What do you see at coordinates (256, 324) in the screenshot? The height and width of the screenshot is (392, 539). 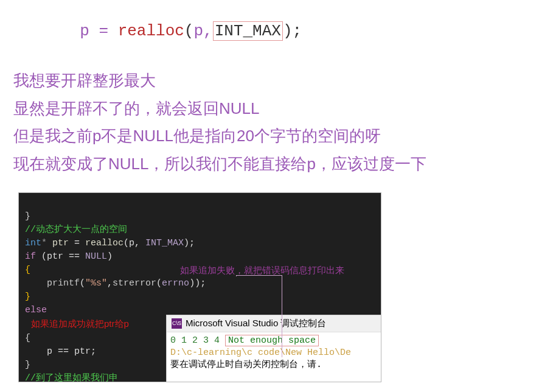 I see `console-title-text: Microsoft Visual Studio 调试控制台` at bounding box center [256, 324].